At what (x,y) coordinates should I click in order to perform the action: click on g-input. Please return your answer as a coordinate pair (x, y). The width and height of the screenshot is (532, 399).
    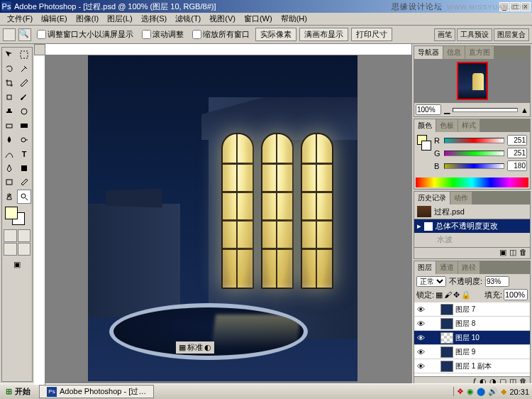
    Looking at the image, I should click on (517, 153).